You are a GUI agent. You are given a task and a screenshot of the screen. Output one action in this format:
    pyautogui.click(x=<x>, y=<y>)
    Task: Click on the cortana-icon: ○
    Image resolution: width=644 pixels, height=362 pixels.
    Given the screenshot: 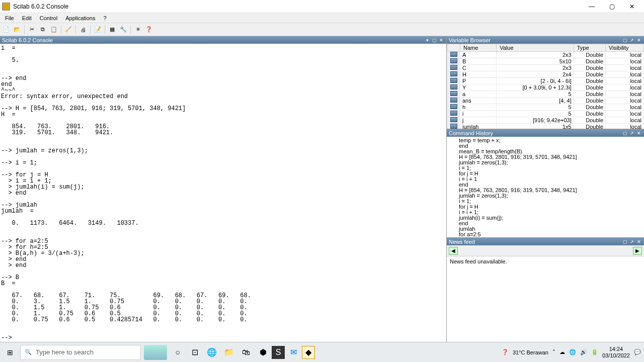 What is the action you would take?
    pyautogui.click(x=178, y=352)
    